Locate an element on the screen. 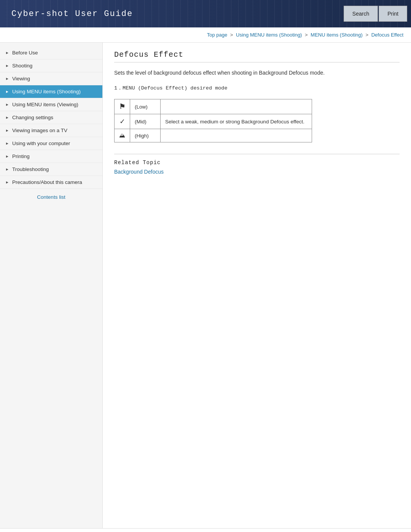 The height and width of the screenshot is (532, 411). sidebar-item-viewing: ► Viewing is located at coordinates (51, 79).